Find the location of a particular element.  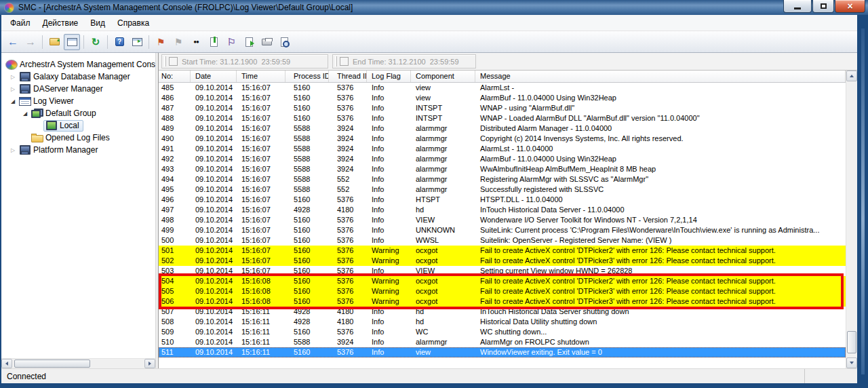

log-row: 51009.10.201415:16:1155883924Infoalarmmg… is located at coordinates (502, 342).